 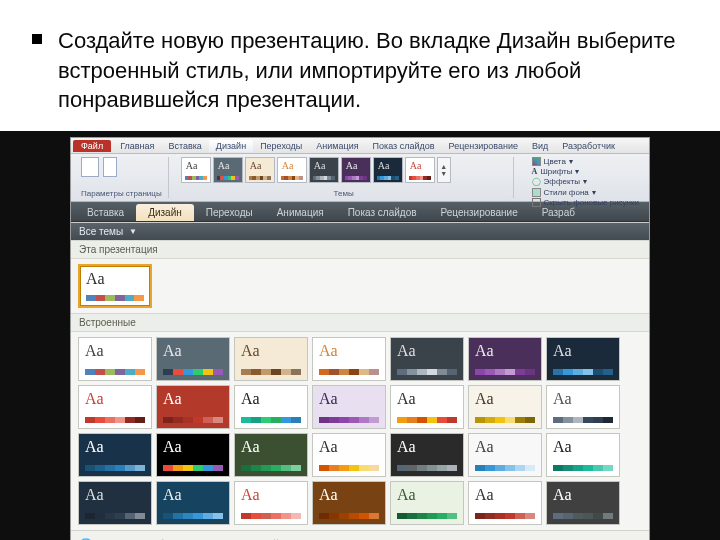 What do you see at coordinates (281, 146) in the screenshot?
I see `ribbon-tab: Переходы` at bounding box center [281, 146].